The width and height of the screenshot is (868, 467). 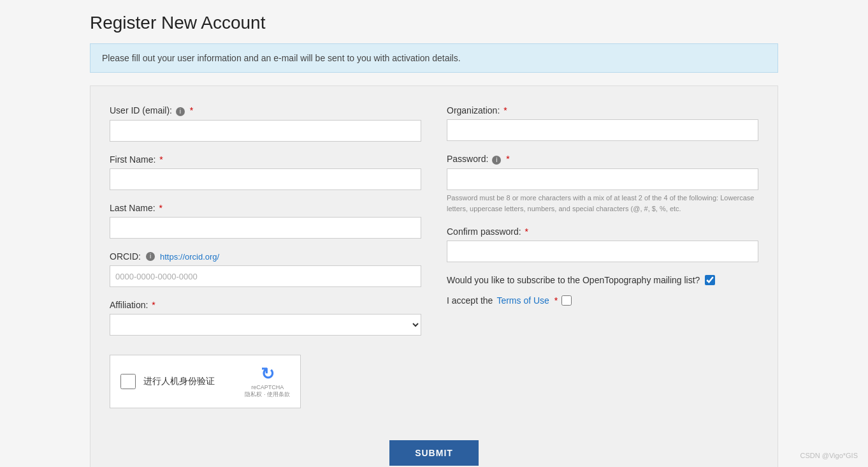 What do you see at coordinates (265, 131) in the screenshot?
I see `user-id-input` at bounding box center [265, 131].